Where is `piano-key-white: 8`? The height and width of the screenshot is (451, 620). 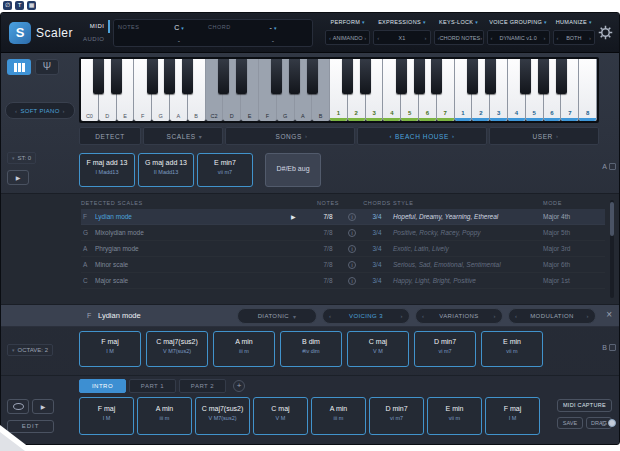 piano-key-white: 8 is located at coordinates (588, 90).